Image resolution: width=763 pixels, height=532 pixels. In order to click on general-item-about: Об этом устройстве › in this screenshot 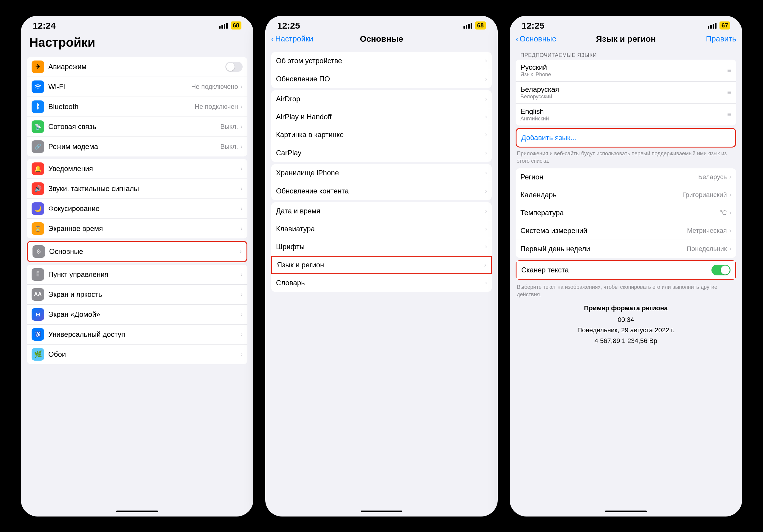, I will do `click(382, 61)`.